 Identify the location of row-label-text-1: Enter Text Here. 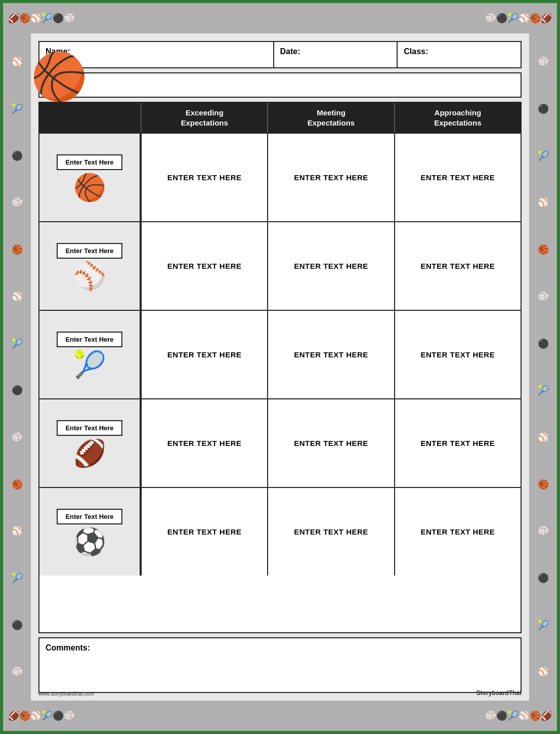
(89, 162).